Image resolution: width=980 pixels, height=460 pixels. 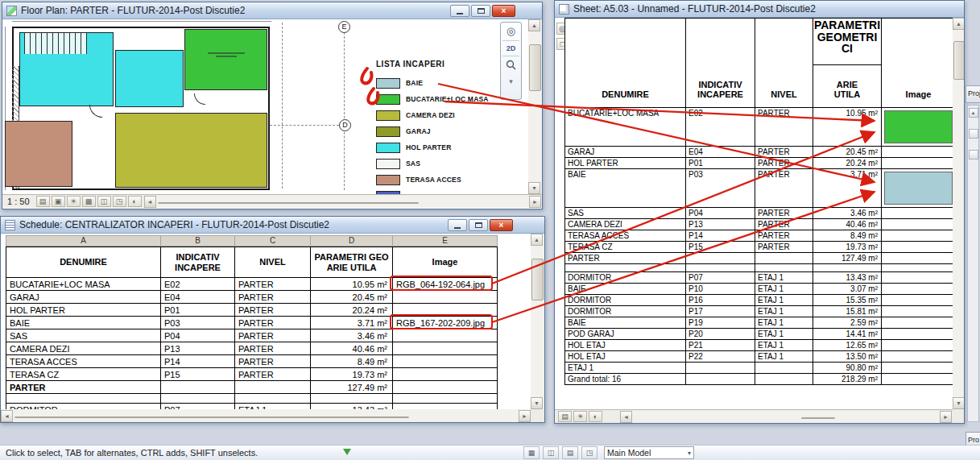 I want to click on cell-denumire: DORMITOR, so click(x=84, y=406).